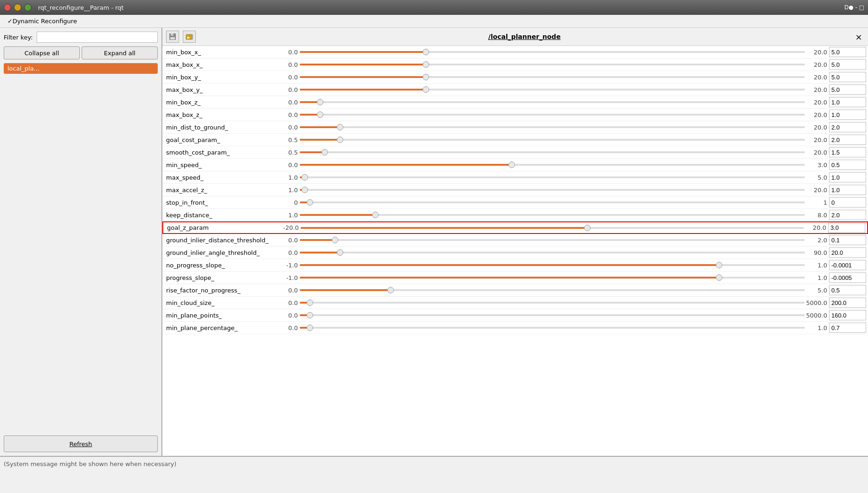 This screenshot has width=868, height=493. What do you see at coordinates (81, 444) in the screenshot?
I see `refresh-button: Refresh` at bounding box center [81, 444].